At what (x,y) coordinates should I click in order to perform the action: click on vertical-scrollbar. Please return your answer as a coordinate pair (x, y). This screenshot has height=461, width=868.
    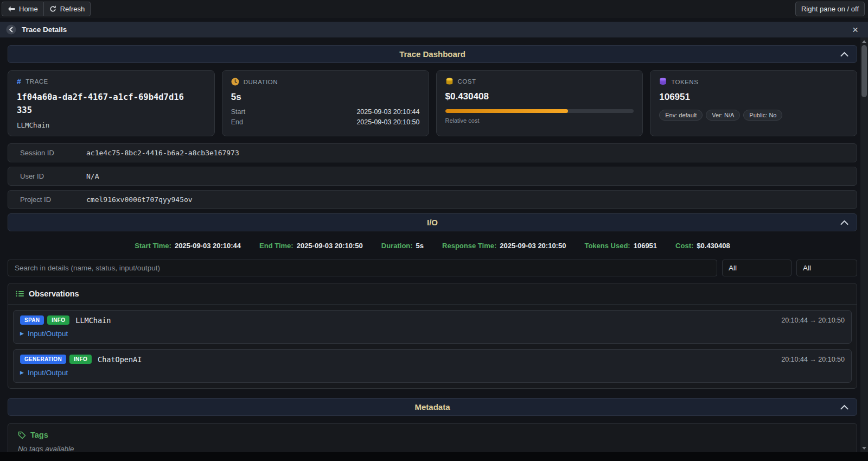
    Looking at the image, I should click on (864, 244).